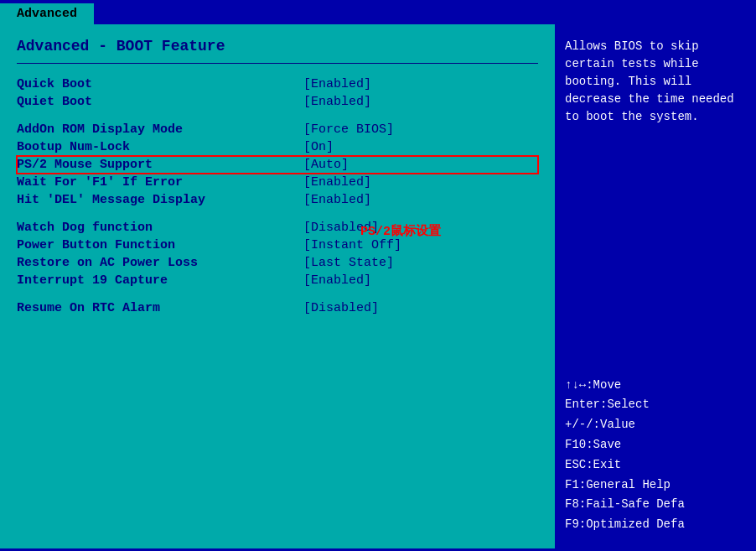 The image size is (756, 551). What do you see at coordinates (160, 129) in the screenshot?
I see `setting-label: AddOn ROM Display Mode` at bounding box center [160, 129].